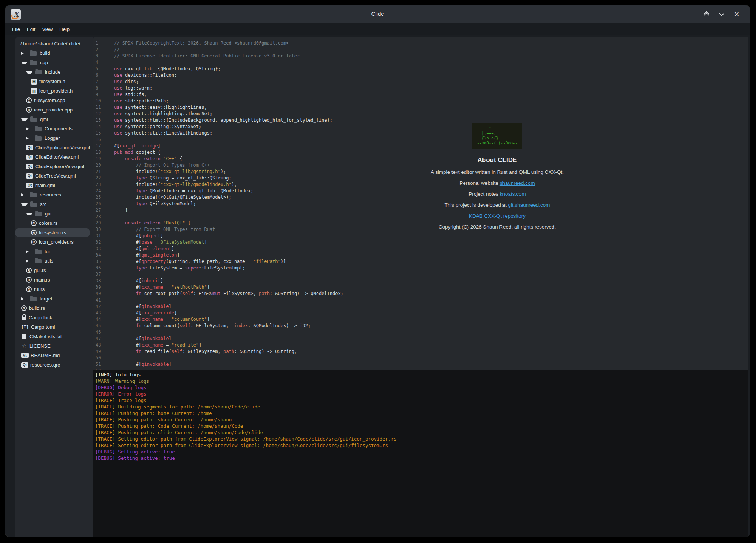  What do you see at coordinates (31, 29) in the screenshot?
I see `menu-item-edit: Edit` at bounding box center [31, 29].